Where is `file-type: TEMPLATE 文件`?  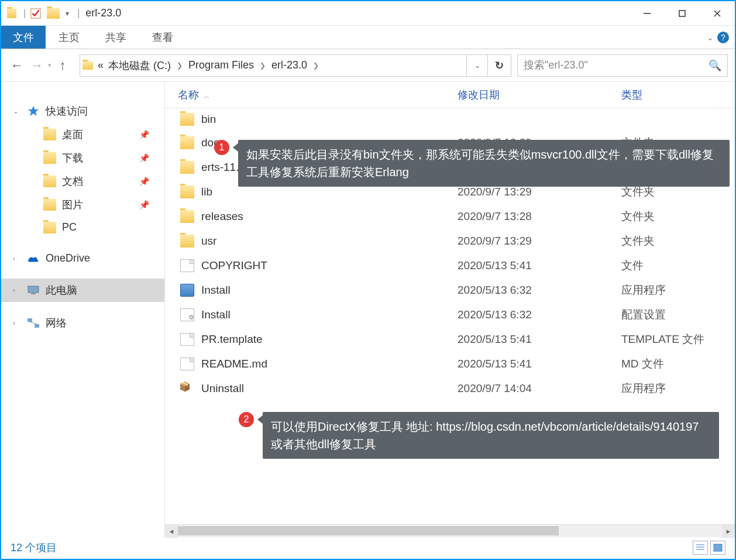
file-type: TEMPLATE 文件 is located at coordinates (678, 339).